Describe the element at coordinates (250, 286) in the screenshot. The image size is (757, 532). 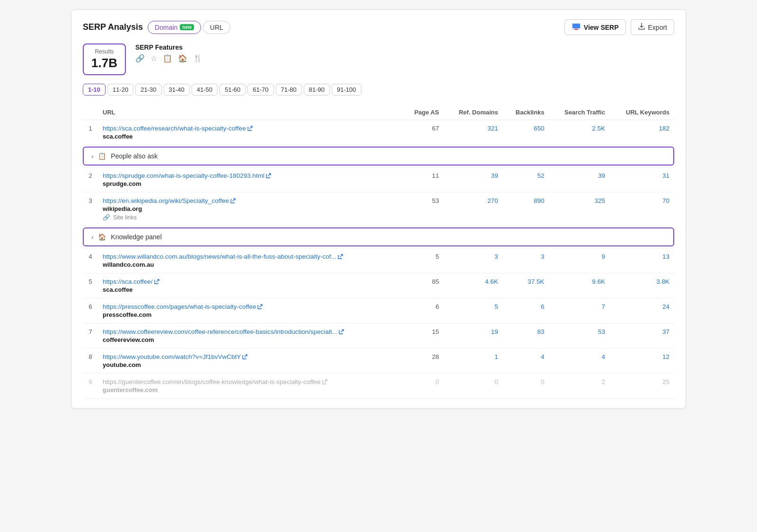
I see `row-url-cell: https://sca.coffee/sca.coffee` at that location.